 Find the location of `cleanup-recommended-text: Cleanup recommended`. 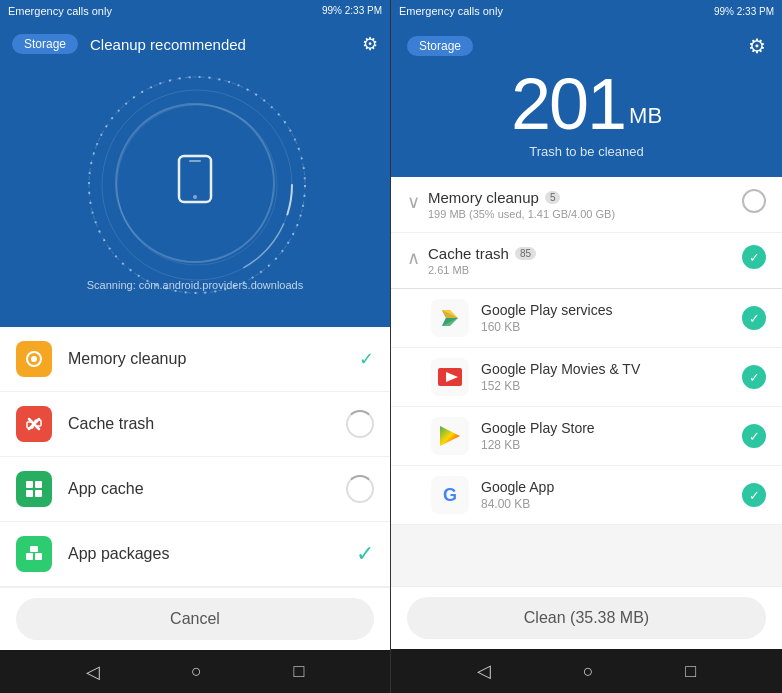

cleanup-recommended-text: Cleanup recommended is located at coordinates (220, 44).